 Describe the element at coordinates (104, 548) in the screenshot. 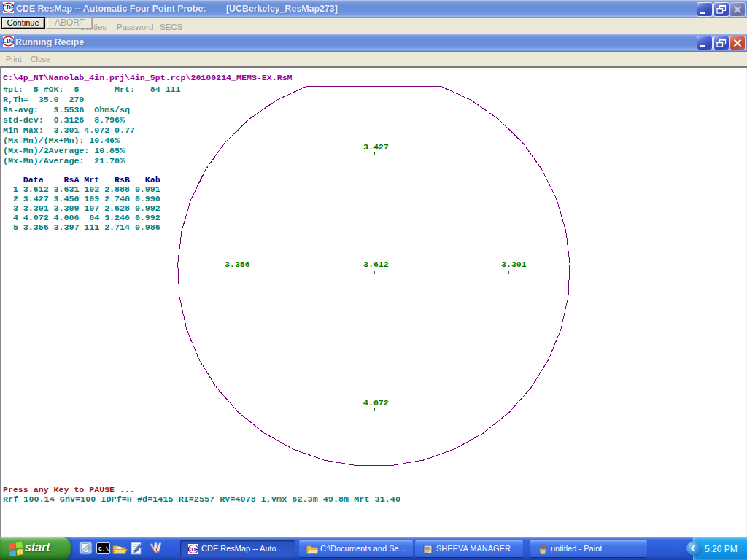

I see `svg-text: C:\` at that location.